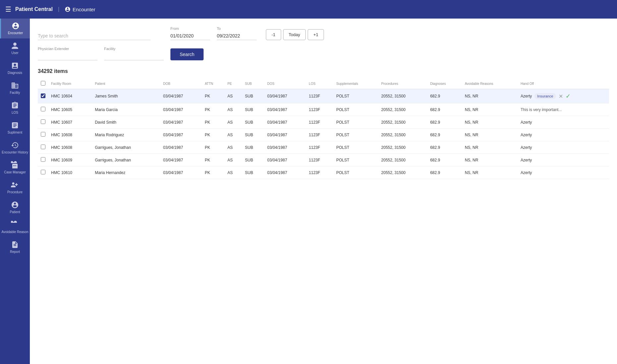 Image resolution: width=617 pixels, height=364 pixels. Describe the element at coordinates (15, 247) in the screenshot. I see `sidebar-item-report: Report` at that location.